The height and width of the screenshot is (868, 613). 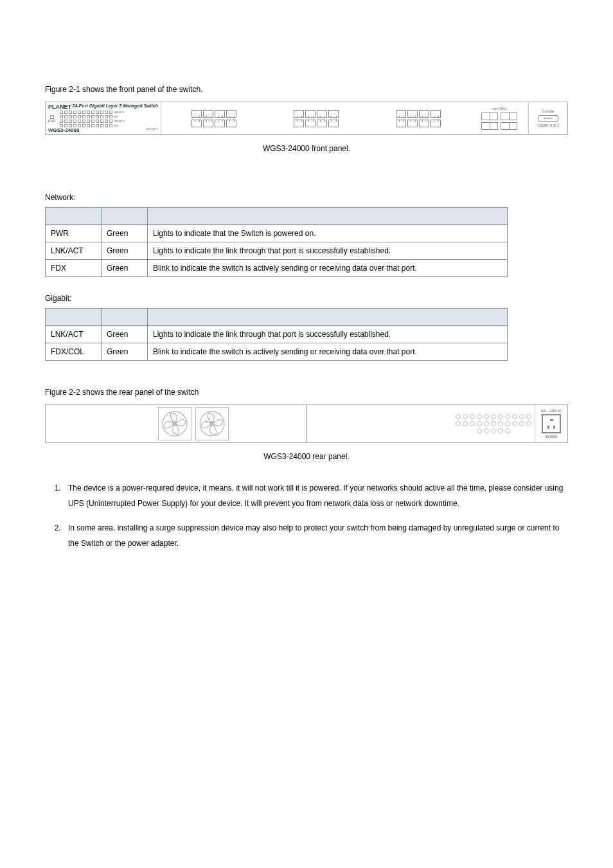 I want to click on sfp-label: mini-GBIC, so click(x=499, y=109).